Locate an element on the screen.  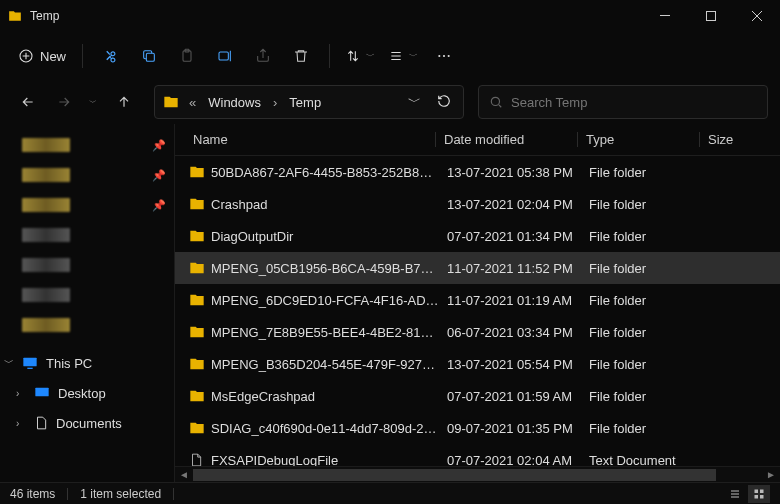
scroll-thumb is located at coordinates (454, 475).